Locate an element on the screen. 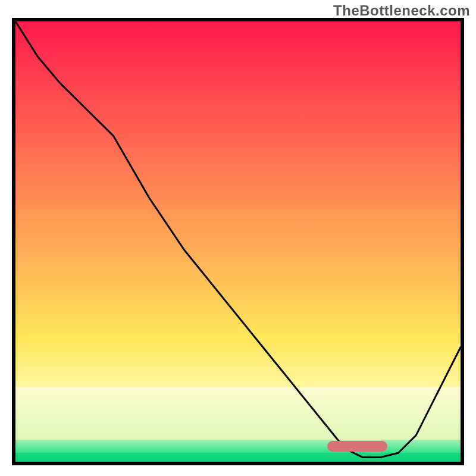 This screenshot has height=476, width=476. optimal-range-marker is located at coordinates (357, 446).